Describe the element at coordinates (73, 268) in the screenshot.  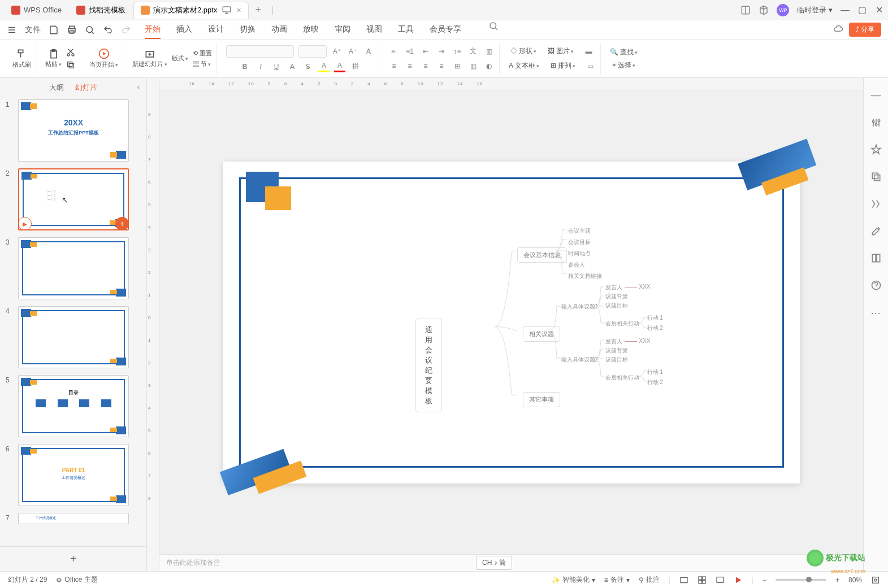
I see `slide-thumbnail-3: 3` at that location.